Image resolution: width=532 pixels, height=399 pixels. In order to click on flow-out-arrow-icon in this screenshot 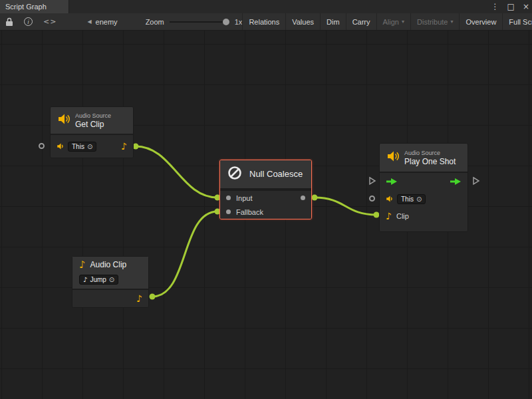, I will do `click(456, 182)`.